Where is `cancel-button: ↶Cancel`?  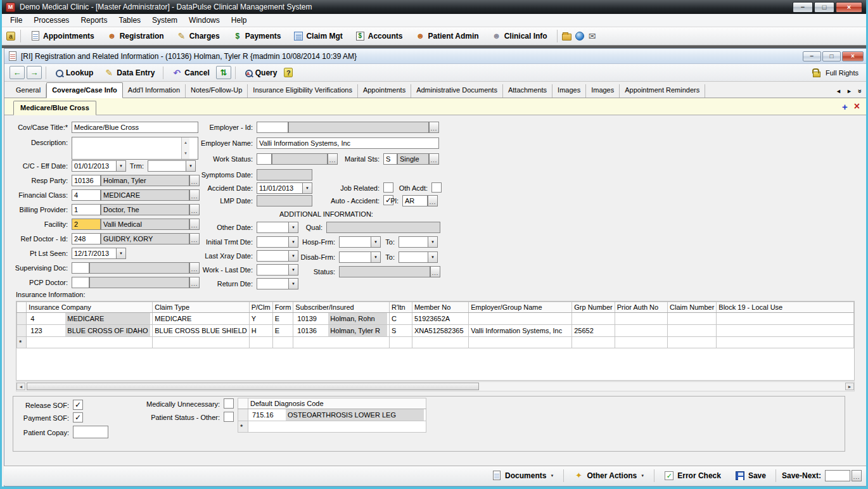 cancel-button: ↶Cancel is located at coordinates (190, 73).